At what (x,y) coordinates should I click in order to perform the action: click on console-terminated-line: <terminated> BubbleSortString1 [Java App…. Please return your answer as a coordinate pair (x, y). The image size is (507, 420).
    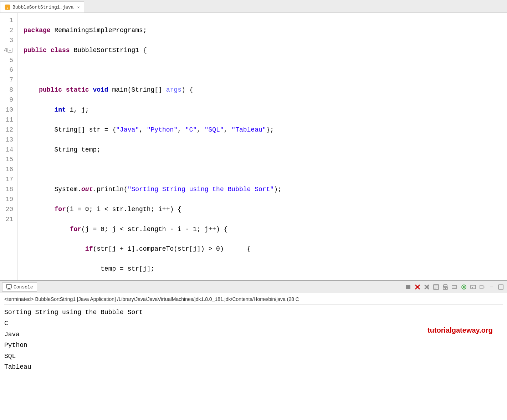
    Looking at the image, I should click on (253, 300).